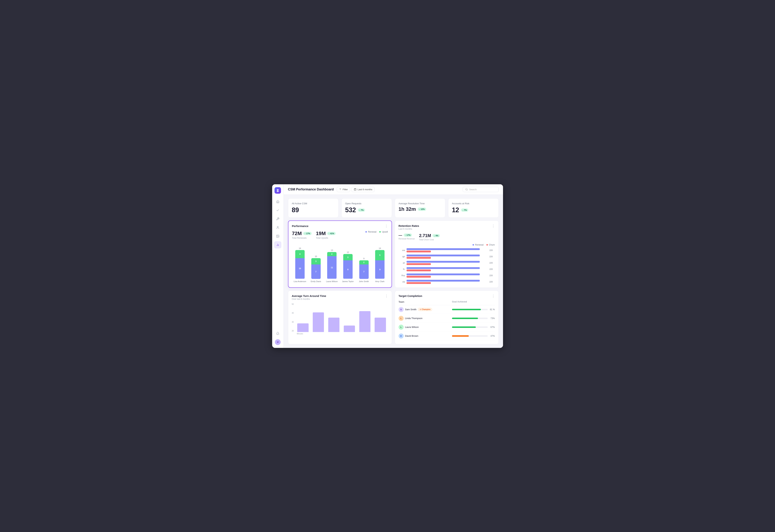 The image size is (775, 532). I want to click on sidebar-item-tools, so click(278, 219).